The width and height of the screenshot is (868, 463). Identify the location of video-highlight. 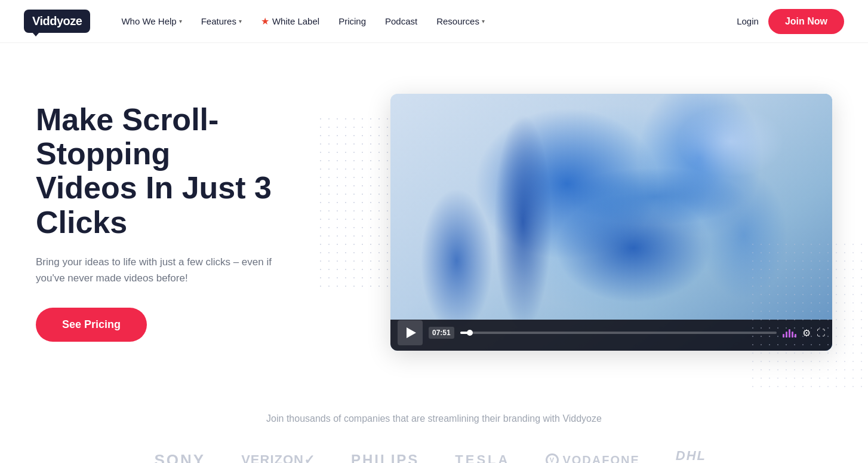
(731, 142).